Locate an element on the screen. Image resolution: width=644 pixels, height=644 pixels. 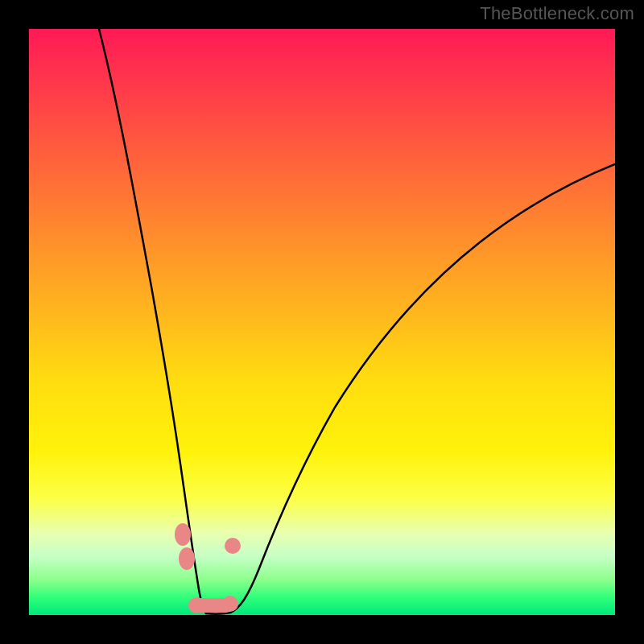
marker-floor-right-cap is located at coordinates (230, 604).